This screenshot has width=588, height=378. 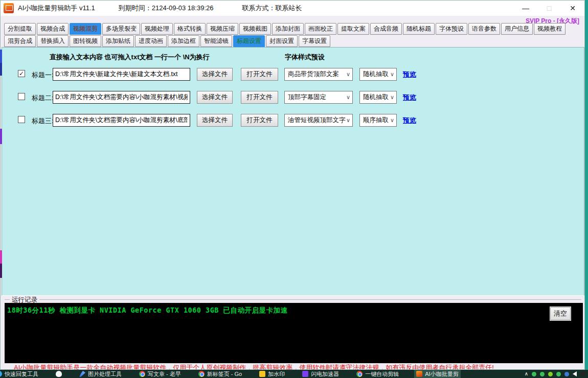 What do you see at coordinates (288, 29) in the screenshot?
I see `tab-main-8: 添加封面` at bounding box center [288, 29].